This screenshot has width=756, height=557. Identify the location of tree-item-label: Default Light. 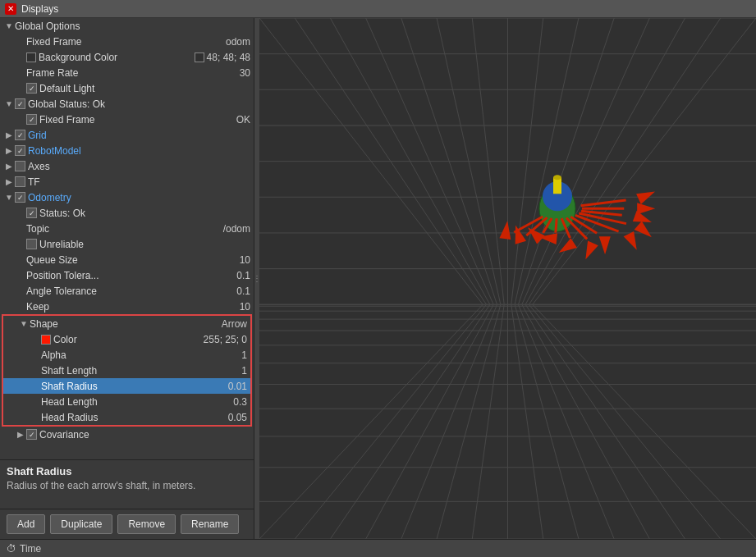
(144, 89).